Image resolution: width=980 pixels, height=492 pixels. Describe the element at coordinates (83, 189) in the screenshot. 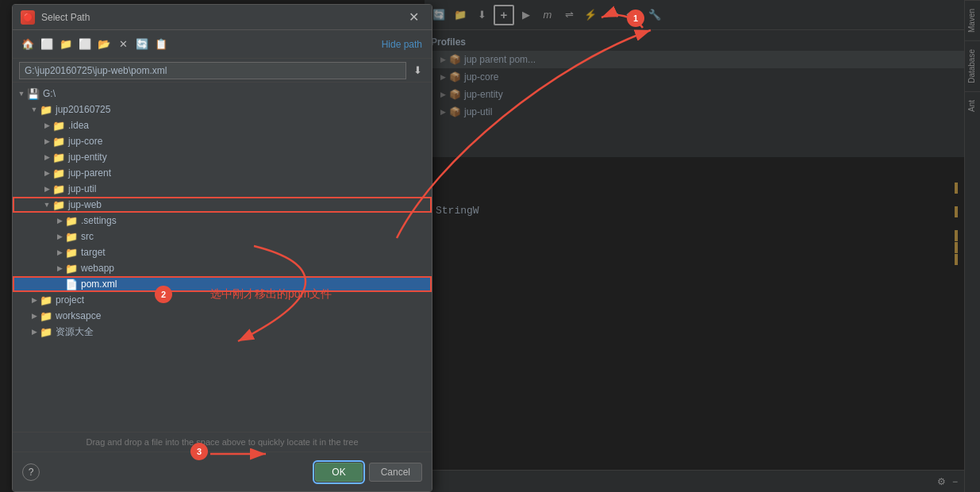

I see `jup-util-label: jup-util` at that location.